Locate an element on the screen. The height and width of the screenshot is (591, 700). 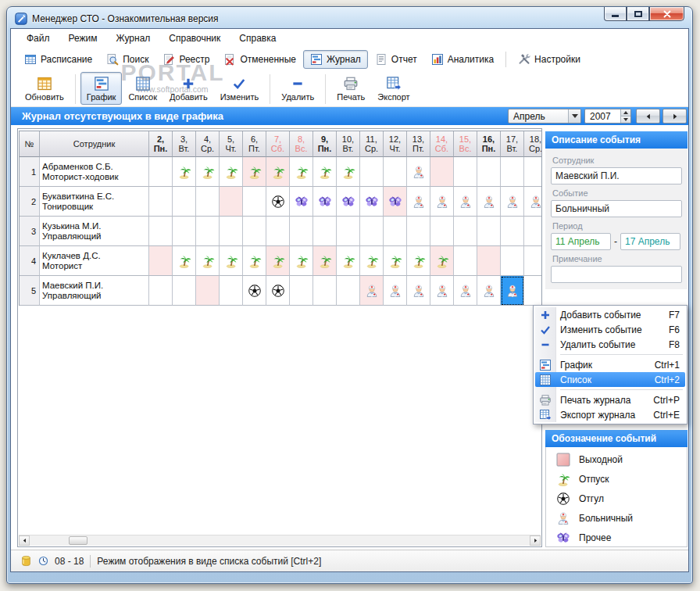
month-select: Апрель is located at coordinates (545, 116).